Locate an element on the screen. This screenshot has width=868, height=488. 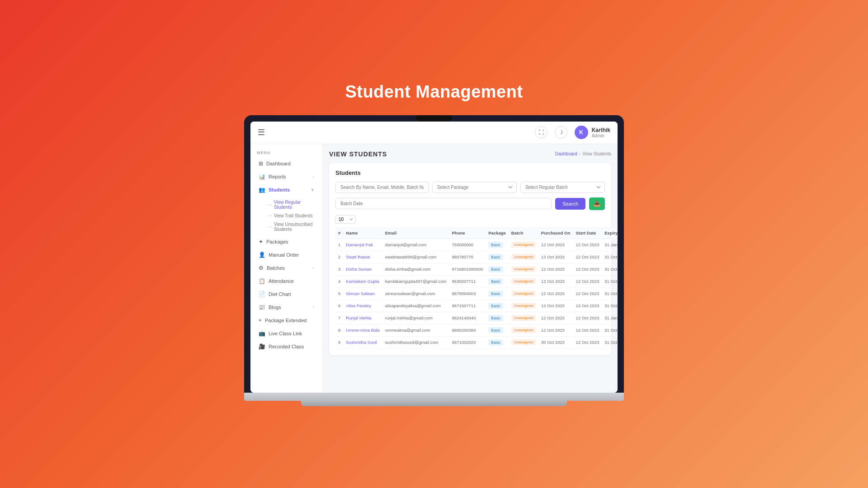
topbar: ☰ ⛶ ☽ K Karthik Admin is located at coordinates (434, 133).